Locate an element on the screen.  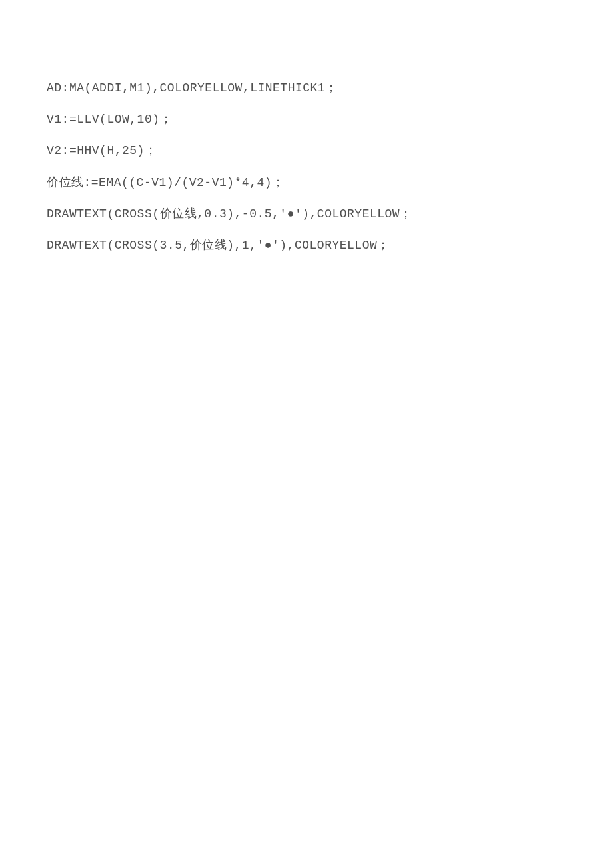
code-line-2: V1:=LLV(LOW,10)； is located at coordinates (306, 120).